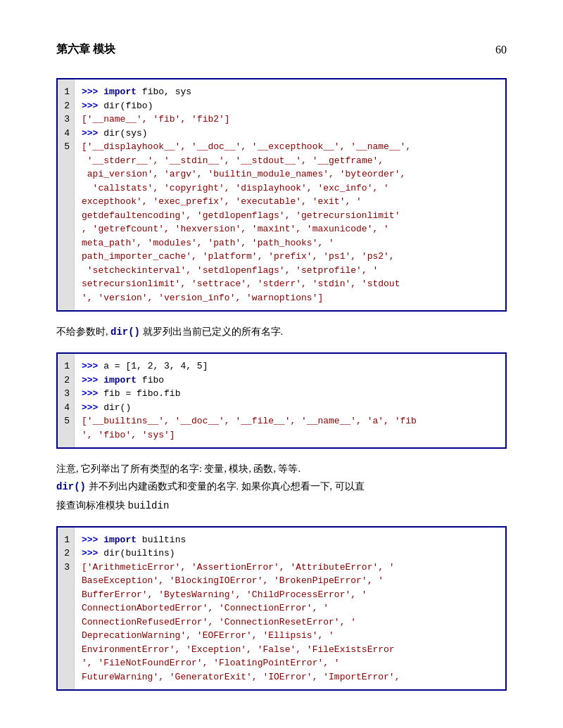 This screenshot has height=728, width=563. Describe the element at coordinates (86, 49) in the screenshot. I see `chapter-title: 第六章 模块` at that location.